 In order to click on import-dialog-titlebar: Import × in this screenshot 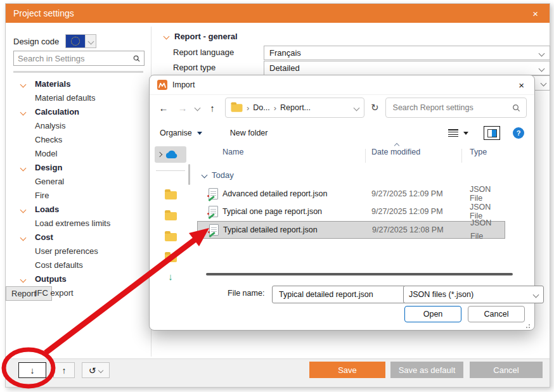, I will do `click(342, 85)`.